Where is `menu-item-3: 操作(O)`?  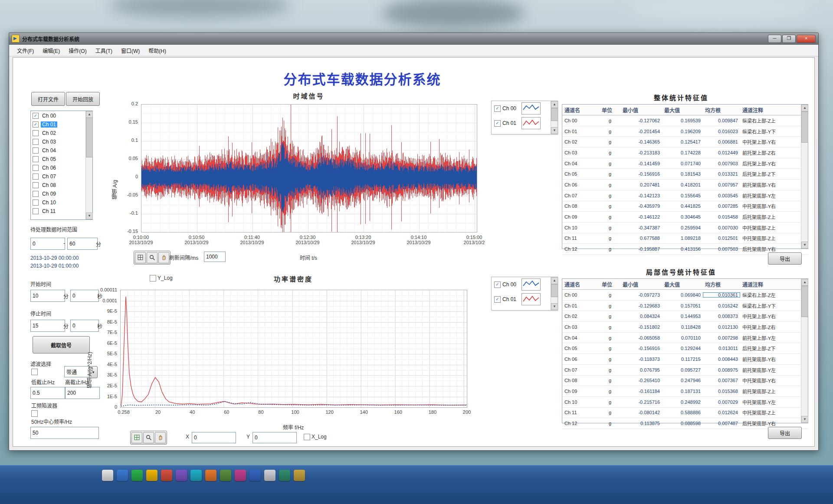
menu-item-3: 操作(O) is located at coordinates (77, 50).